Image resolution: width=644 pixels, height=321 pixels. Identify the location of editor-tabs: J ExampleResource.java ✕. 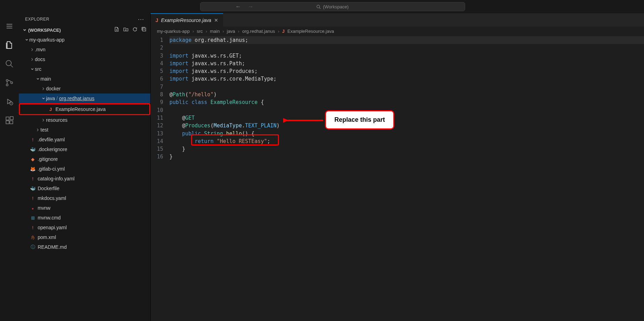
(397, 20).